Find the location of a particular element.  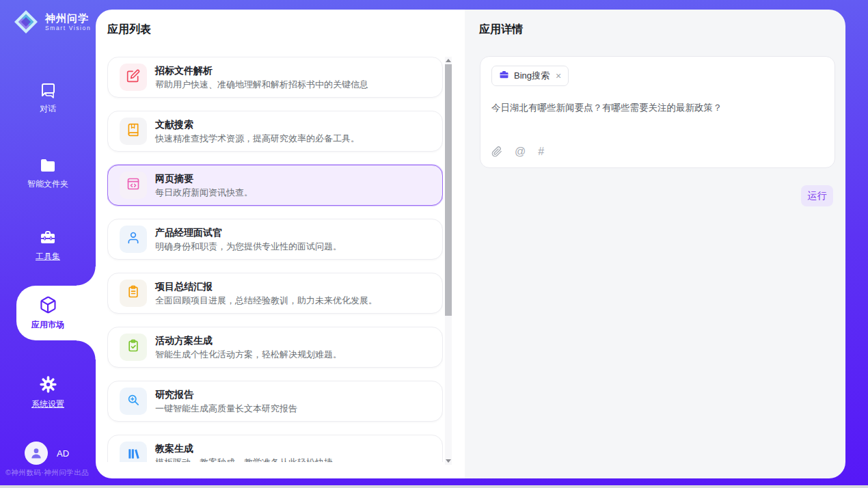

app-desc: 一键智能生成高质量长文本研究报告 is located at coordinates (226, 409).